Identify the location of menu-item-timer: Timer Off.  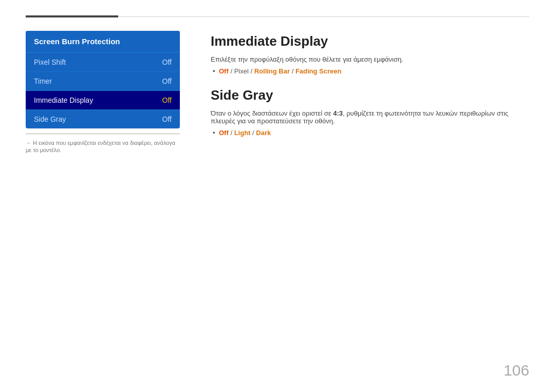
(103, 81).